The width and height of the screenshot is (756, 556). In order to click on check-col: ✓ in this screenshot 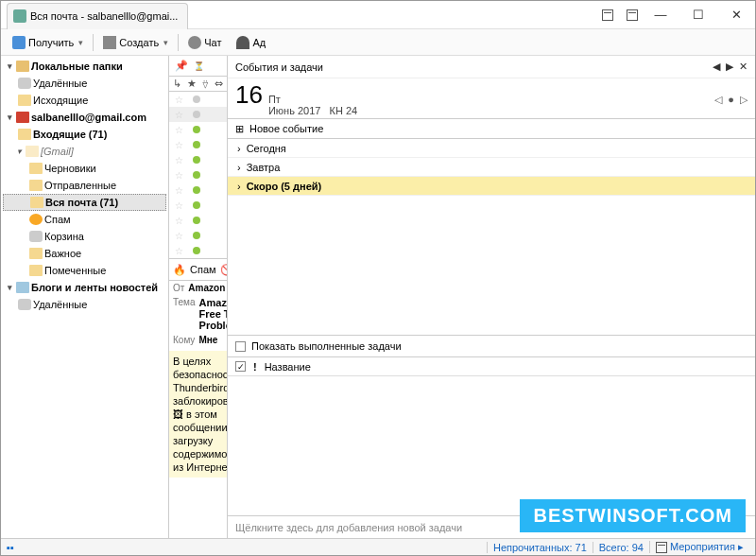, I will do `click(240, 367)`.